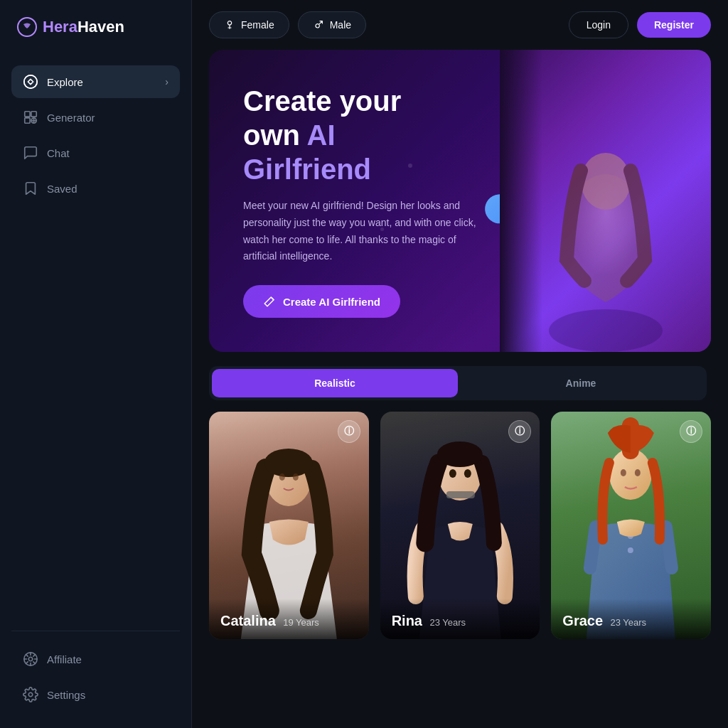  What do you see at coordinates (31, 153) in the screenshot?
I see `chat-icon` at bounding box center [31, 153].